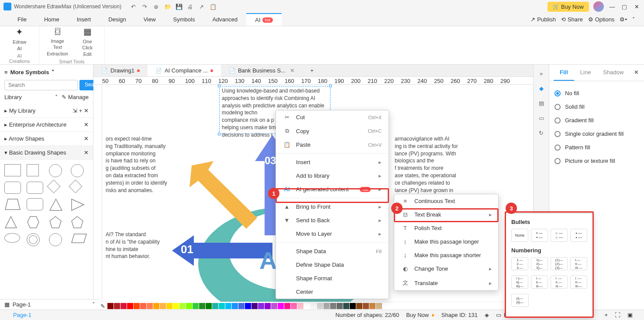  Describe the element at coordinates (117, 19) in the screenshot. I see `menu-design: Design` at that location.